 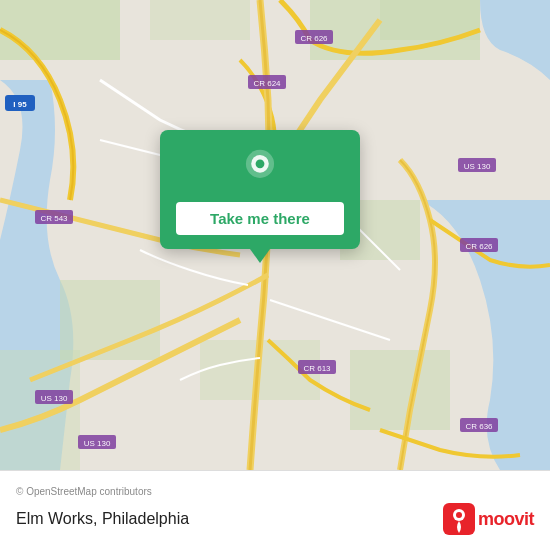 What do you see at coordinates (506, 520) in the screenshot?
I see `moovit-brand-text: moovit` at bounding box center [506, 520].